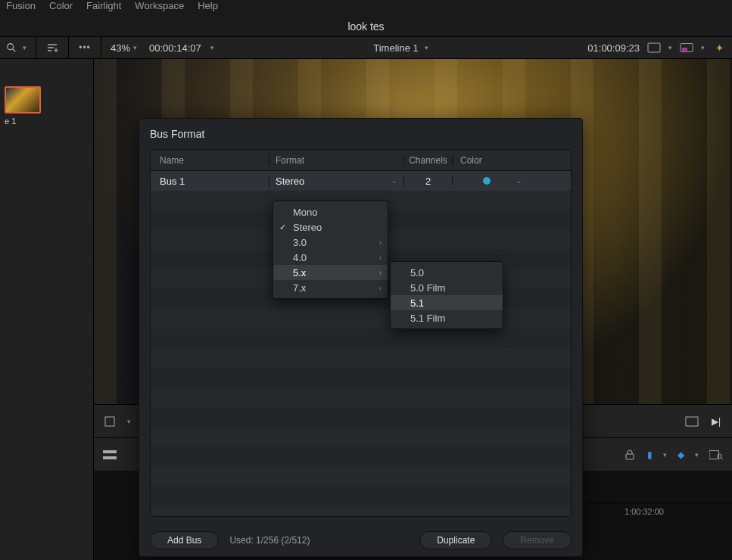 The width and height of the screenshot is (732, 560). I want to click on format-option-50: 5.0, so click(447, 272).